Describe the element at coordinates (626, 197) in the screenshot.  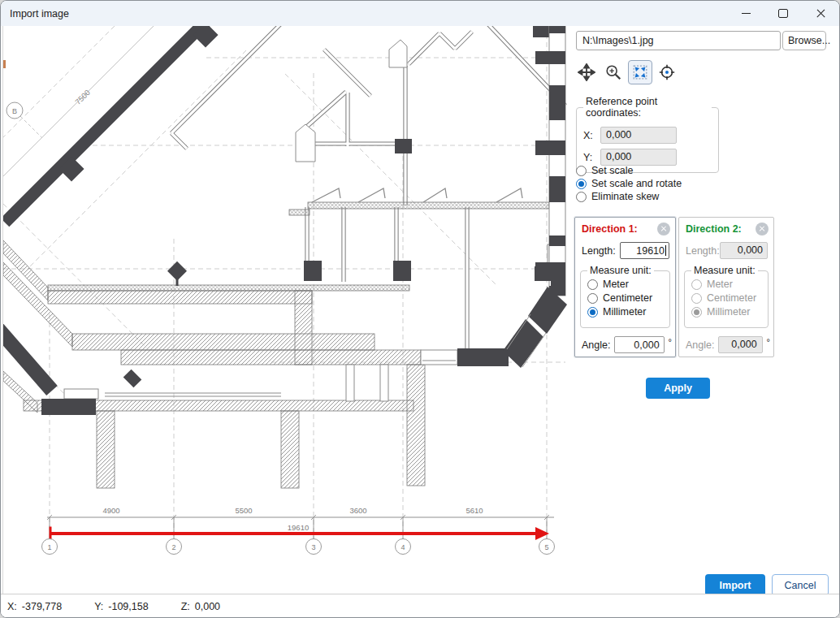
I see `mode-option-label: Eliminate skew` at that location.